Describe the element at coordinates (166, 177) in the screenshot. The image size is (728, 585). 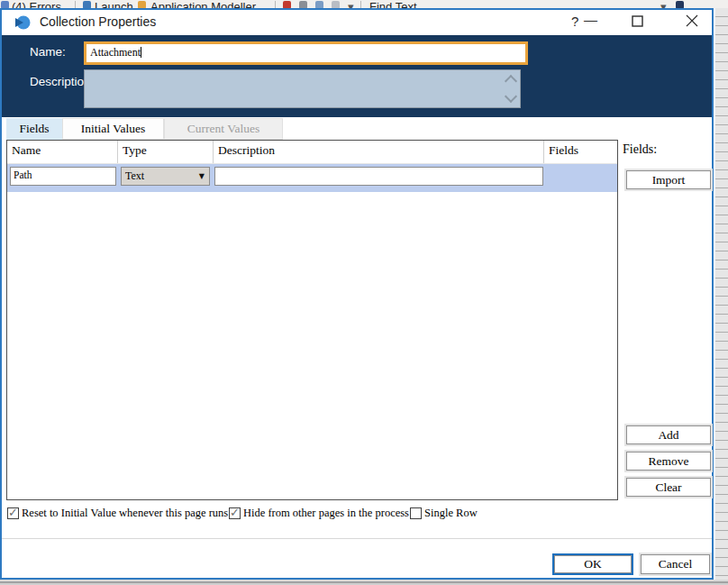
I see `row-type-dropdown: Text ▼` at that location.